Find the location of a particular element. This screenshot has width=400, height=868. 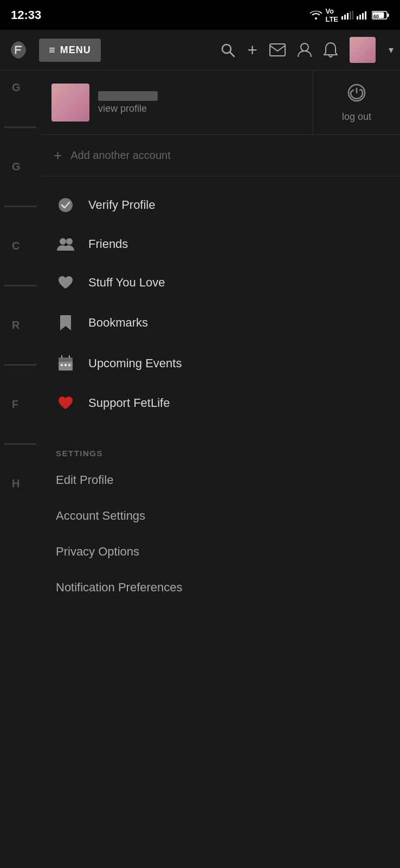

bookmark-icon is located at coordinates (66, 323).